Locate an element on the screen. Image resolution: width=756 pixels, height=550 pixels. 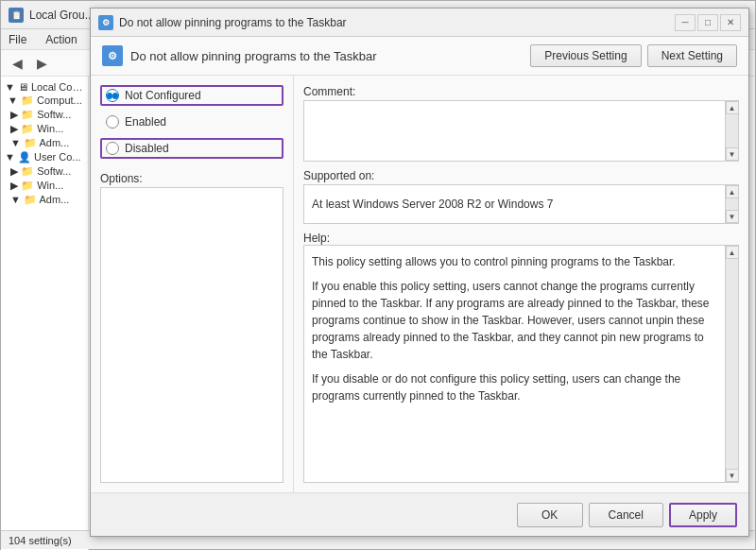
dialog-title-controls: ─ □ ✕ is located at coordinates (708, 23).